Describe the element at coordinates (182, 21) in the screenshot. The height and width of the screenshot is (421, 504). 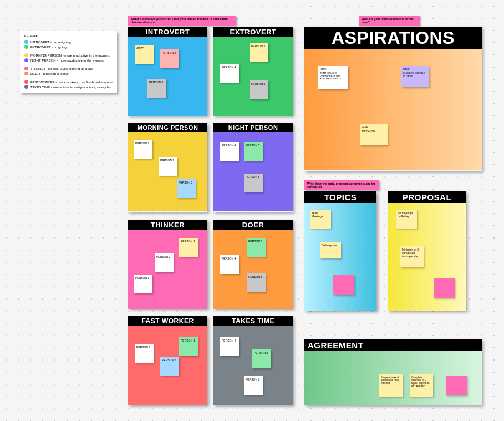
I see `label-workstyle: Select a work style preference. Place yo…` at that location.